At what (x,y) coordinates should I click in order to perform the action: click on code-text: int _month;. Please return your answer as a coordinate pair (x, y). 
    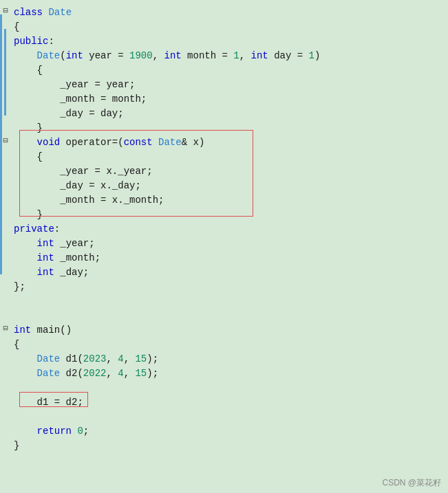
    Looking at the image, I should click on (230, 259).